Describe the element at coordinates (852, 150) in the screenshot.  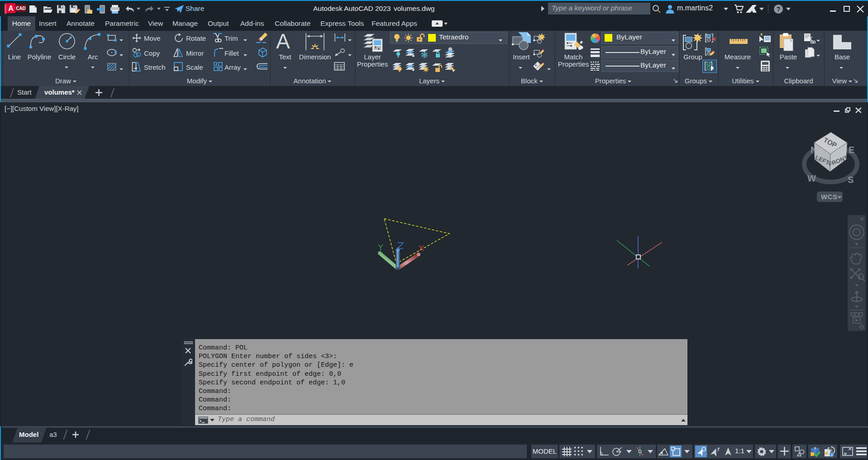
I see `svg-text: E` at that location.